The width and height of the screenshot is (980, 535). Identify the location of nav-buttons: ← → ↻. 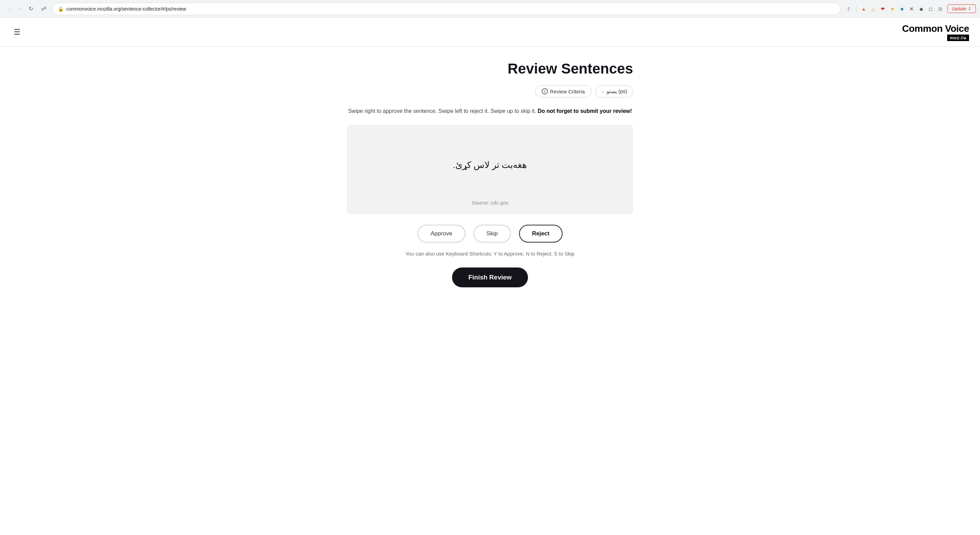
(20, 9).